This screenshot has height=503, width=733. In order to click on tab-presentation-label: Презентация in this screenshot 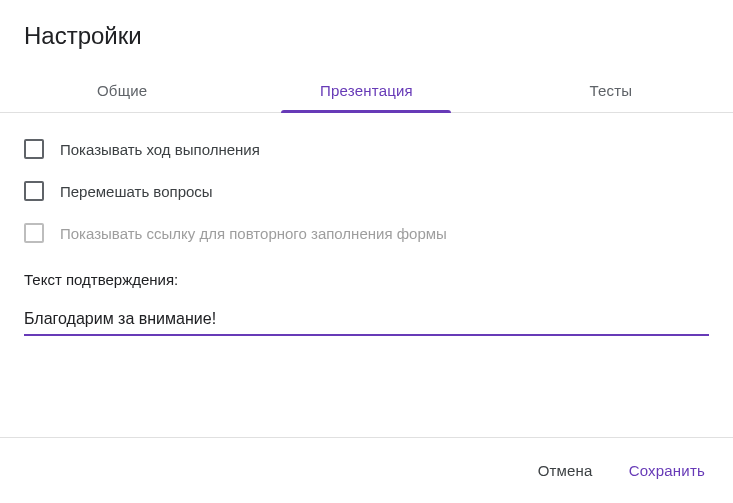, I will do `click(366, 90)`.